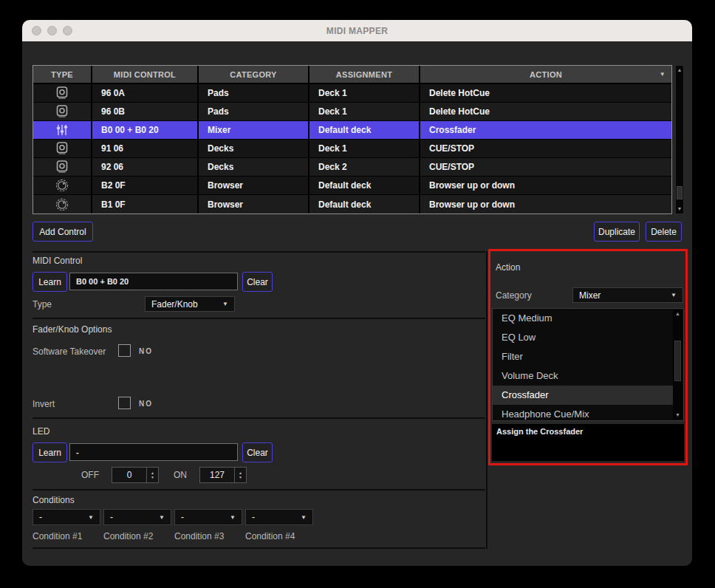  I want to click on midi-learn-button: Learn, so click(50, 282).